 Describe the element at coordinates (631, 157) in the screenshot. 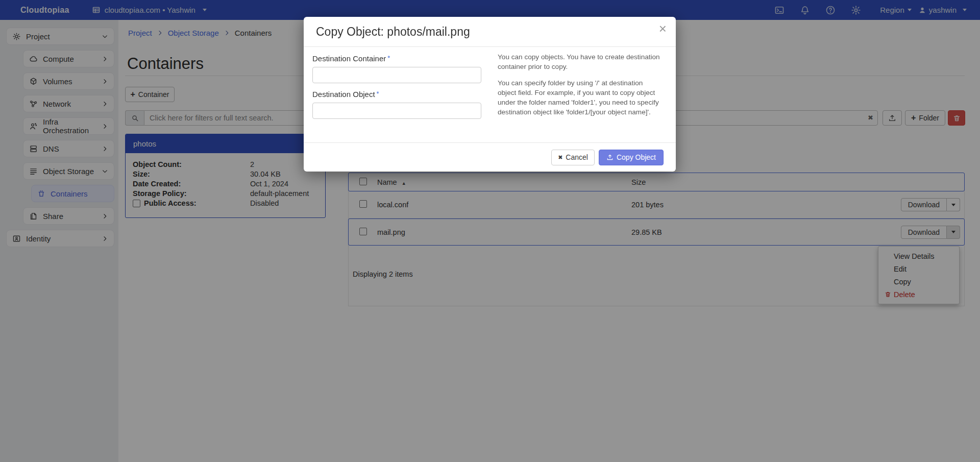

I see `copy-object-button: Copy Object` at that location.